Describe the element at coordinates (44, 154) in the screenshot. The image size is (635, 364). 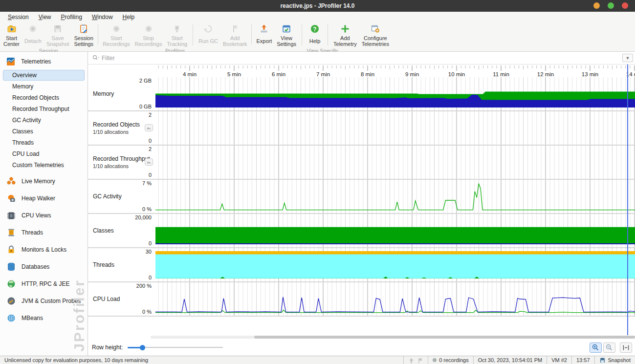
I see `sidebar-item-cpu-load: CPU Load` at that location.